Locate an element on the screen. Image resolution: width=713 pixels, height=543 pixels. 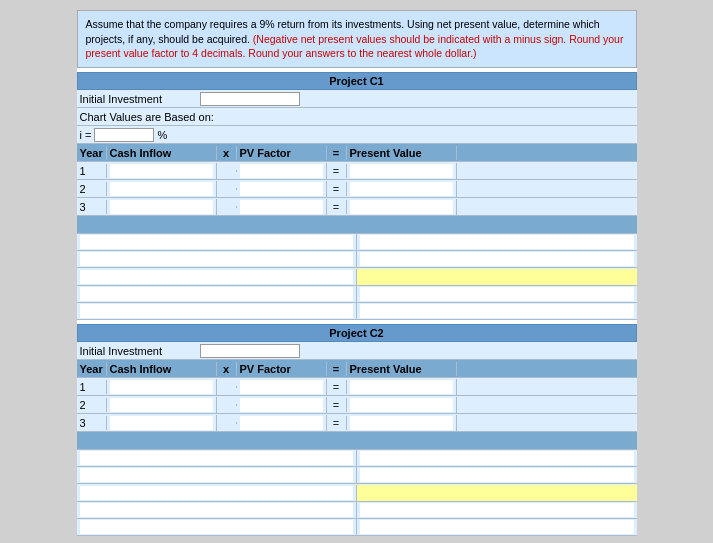
c2-yellow-right-input is located at coordinates (497, 493).